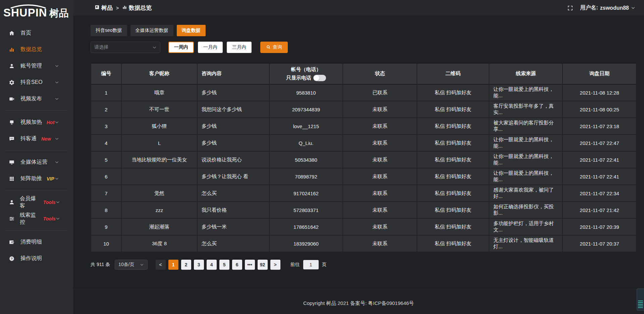 The height and width of the screenshot is (314, 644). I want to click on page-button-6: 6, so click(237, 265).